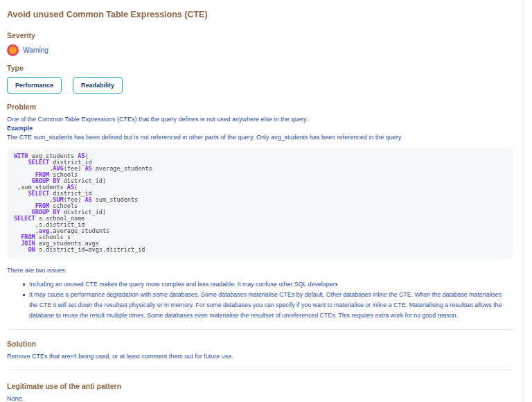 This screenshot has height=402, width=532. I want to click on severity-level-label: Warning, so click(36, 51).